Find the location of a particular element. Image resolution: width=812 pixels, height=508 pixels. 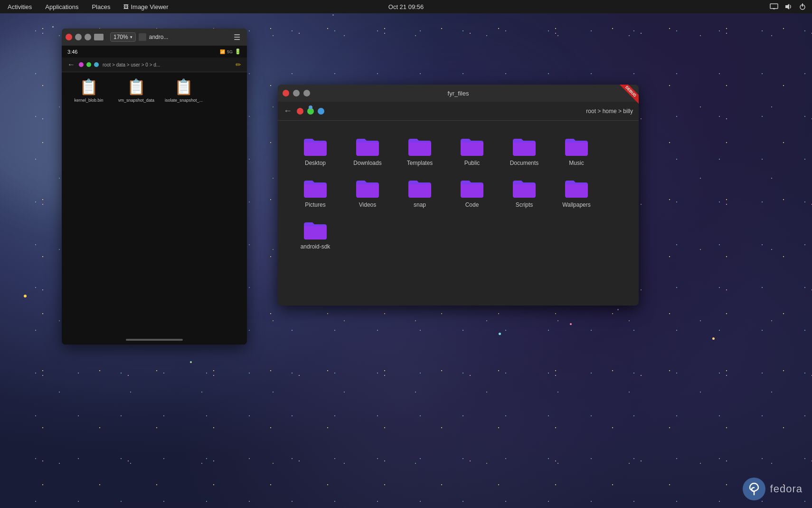

phone-file-vm: 📋 vm_snapshot_data is located at coordinates (136, 90).